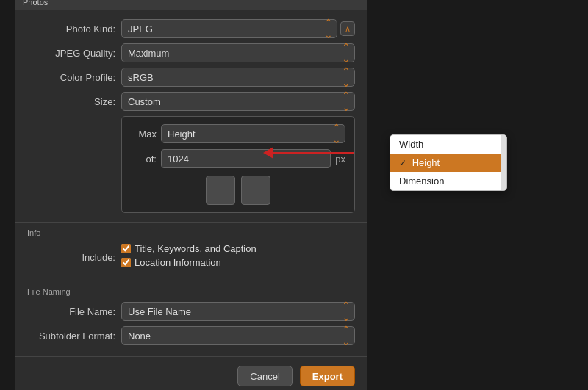 The height and width of the screenshot is (390, 588). What do you see at coordinates (238, 77) in the screenshot?
I see `color-profile-select: sRGB` at bounding box center [238, 77].